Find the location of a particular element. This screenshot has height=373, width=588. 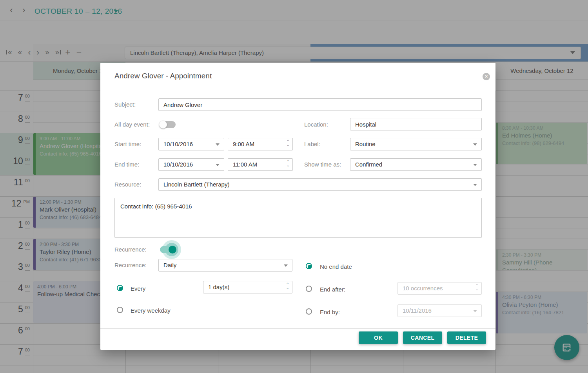

end-after-label: End after: is located at coordinates (332, 290).